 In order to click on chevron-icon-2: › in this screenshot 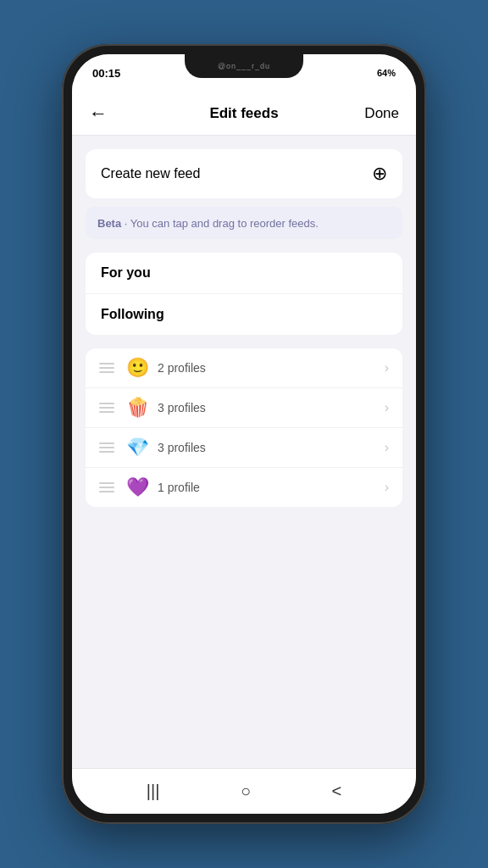, I will do `click(386, 448)`.